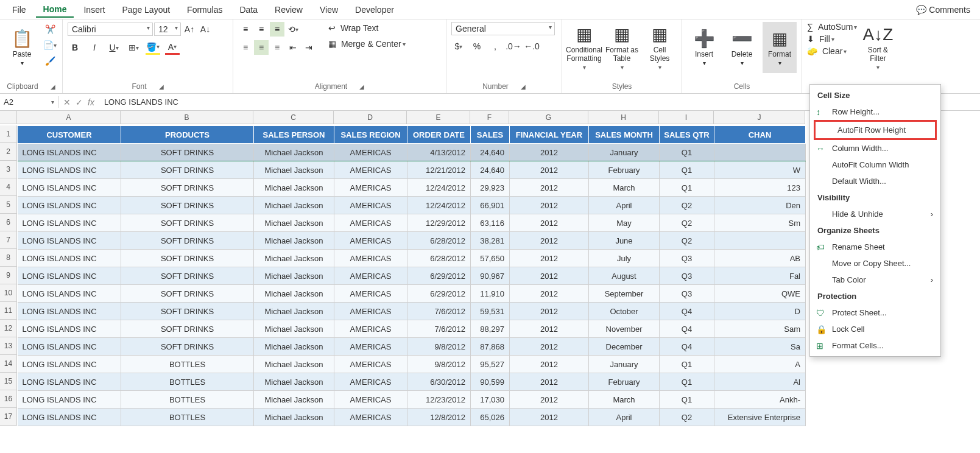 The width and height of the screenshot is (980, 453). Describe the element at coordinates (167, 29) in the screenshot. I see `font-size-select: 12` at that location.